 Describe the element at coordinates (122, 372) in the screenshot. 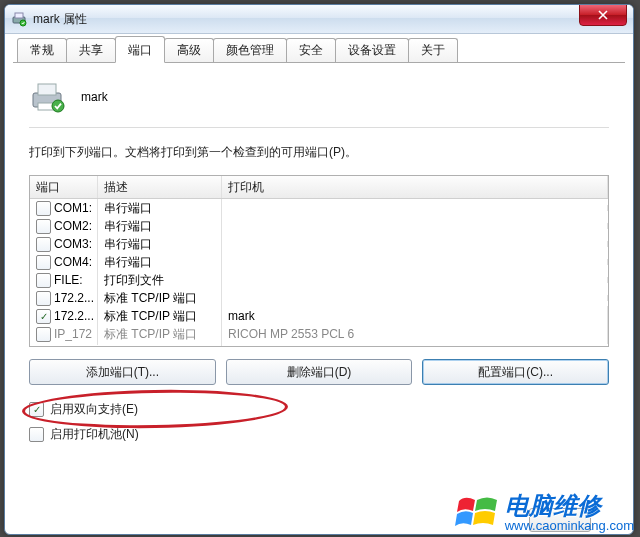

I see `add-port-label: 添加端口(T)...` at that location.